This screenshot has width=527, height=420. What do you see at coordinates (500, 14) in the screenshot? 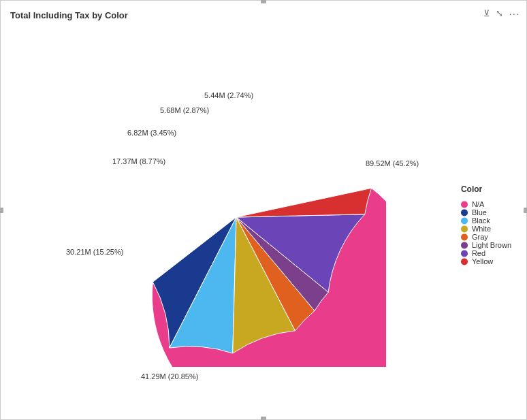
I see `expand-icon: ⤡` at bounding box center [500, 14].